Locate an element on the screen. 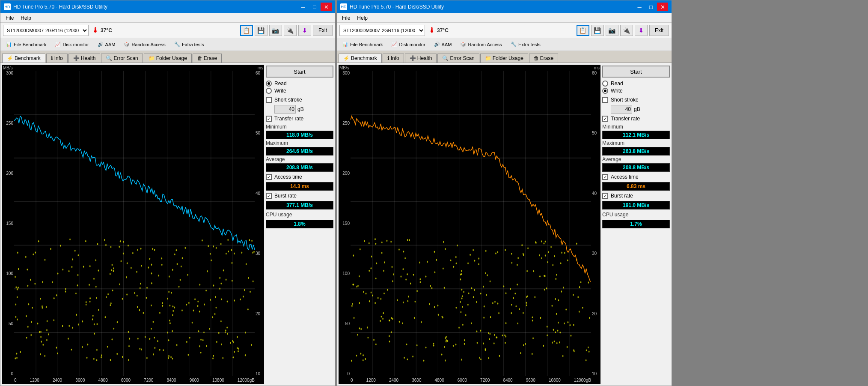 This screenshot has height=386, width=868. toolbar: ST12000DM0007-2GR116 (12000 gB) 🌡 37°C 📋… is located at coordinates (168, 30).